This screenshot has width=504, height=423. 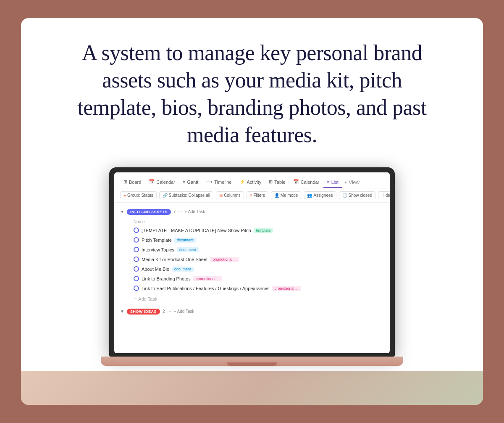 I want to click on task-row: About Me Bio document, so click(x=252, y=269).